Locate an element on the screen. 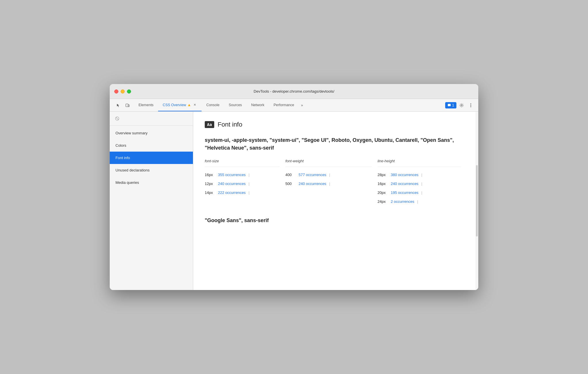  section-header: Aa Font info is located at coordinates (336, 125).